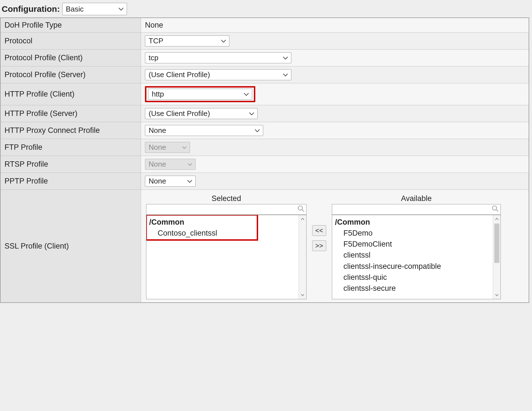 The image size is (532, 411). I want to click on move-left-button: <<, so click(319, 231).